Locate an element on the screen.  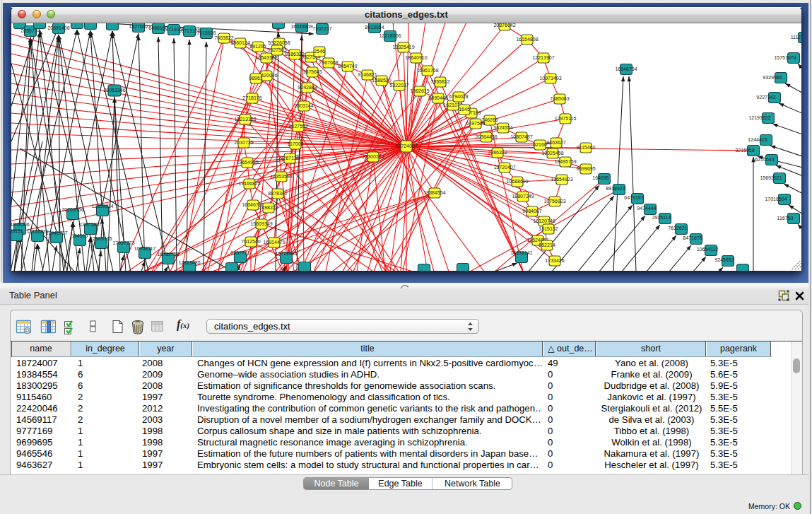
svg-text: 8454749 is located at coordinates (348, 66).